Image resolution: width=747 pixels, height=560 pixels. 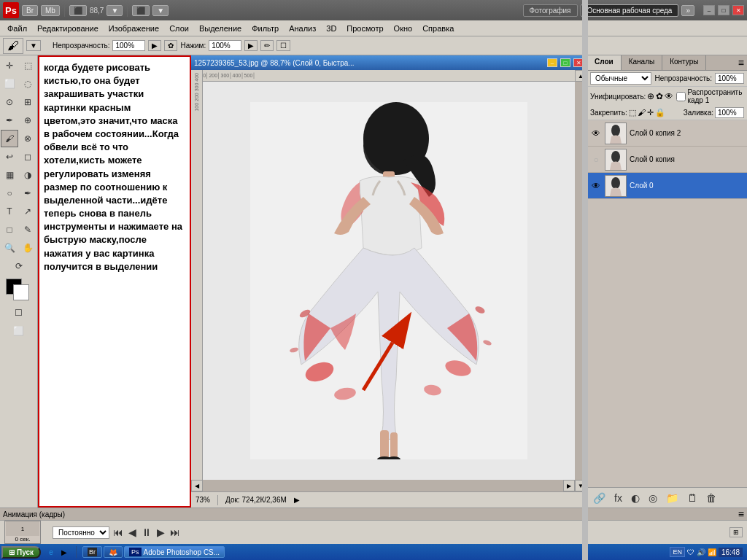 I want to click on panel-menu-btn: ≡, so click(x=741, y=63).